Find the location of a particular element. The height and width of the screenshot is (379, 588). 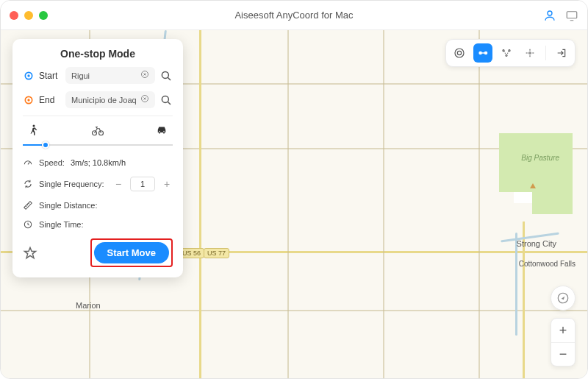

car-icon is located at coordinates (162, 130).